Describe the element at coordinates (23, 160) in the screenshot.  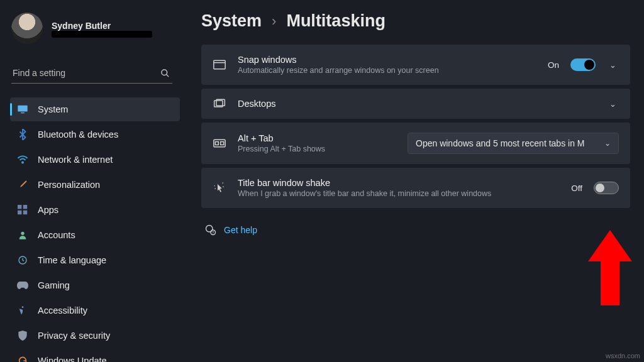
I see `wifi-icon` at that location.